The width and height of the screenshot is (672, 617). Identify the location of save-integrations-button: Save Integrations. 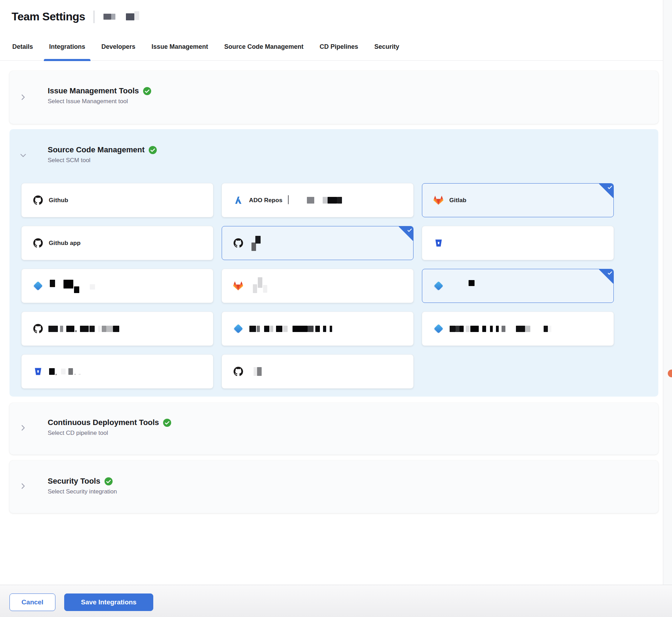
(109, 602).